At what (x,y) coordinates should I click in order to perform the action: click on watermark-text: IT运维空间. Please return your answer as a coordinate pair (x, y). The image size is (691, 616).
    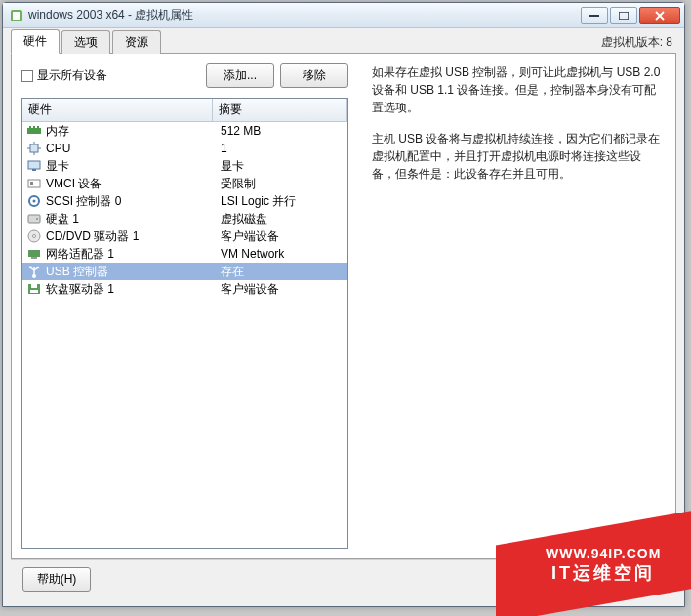
    Looking at the image, I should click on (603, 573).